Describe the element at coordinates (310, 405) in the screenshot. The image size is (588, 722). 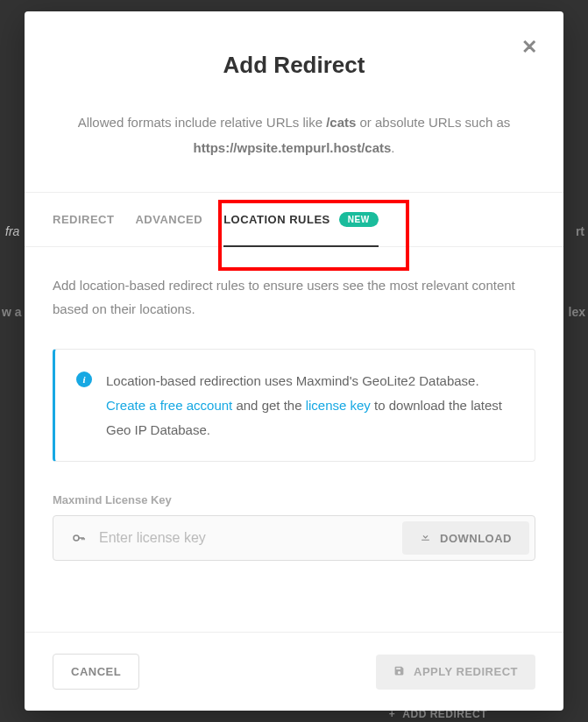
I see `info-text: Location-based redirection uses Maxmind'…` at that location.